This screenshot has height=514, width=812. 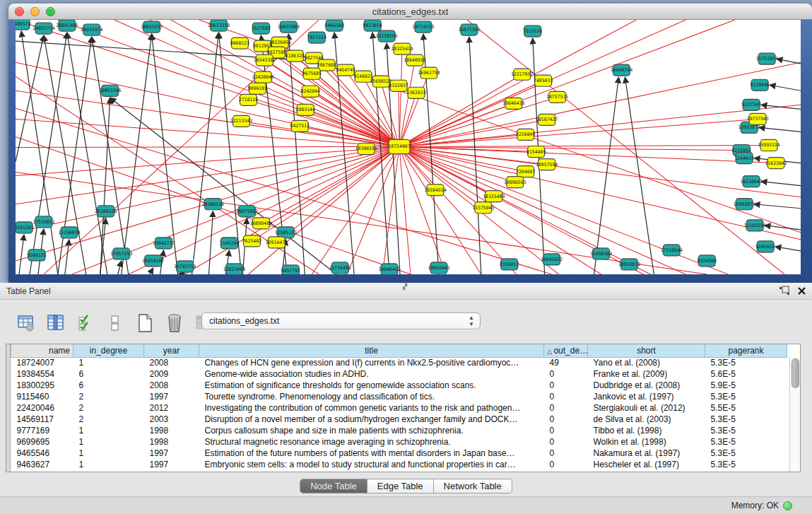 What do you see at coordinates (109, 351) in the screenshot?
I see `column-header-indegree: in_degree` at bounding box center [109, 351].